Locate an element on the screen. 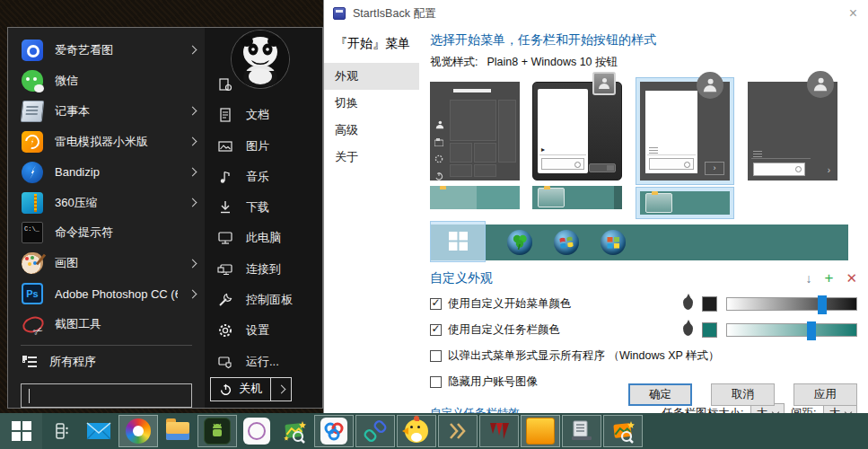 The height and width of the screenshot is (449, 868). search-input is located at coordinates (108, 396).